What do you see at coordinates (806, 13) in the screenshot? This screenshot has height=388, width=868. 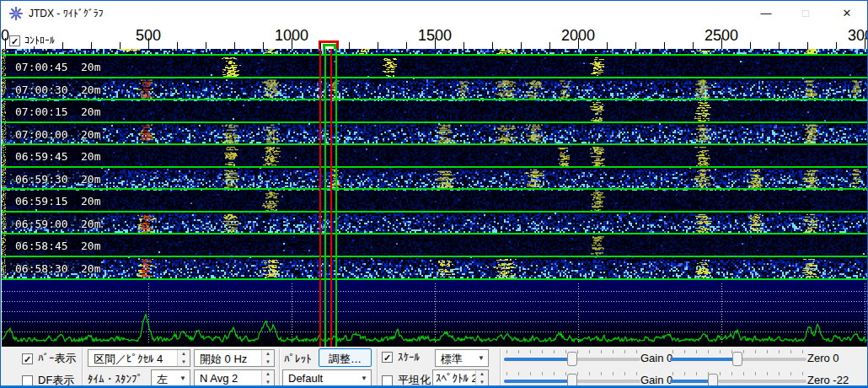 I see `maximize-icon: □` at bounding box center [806, 13].